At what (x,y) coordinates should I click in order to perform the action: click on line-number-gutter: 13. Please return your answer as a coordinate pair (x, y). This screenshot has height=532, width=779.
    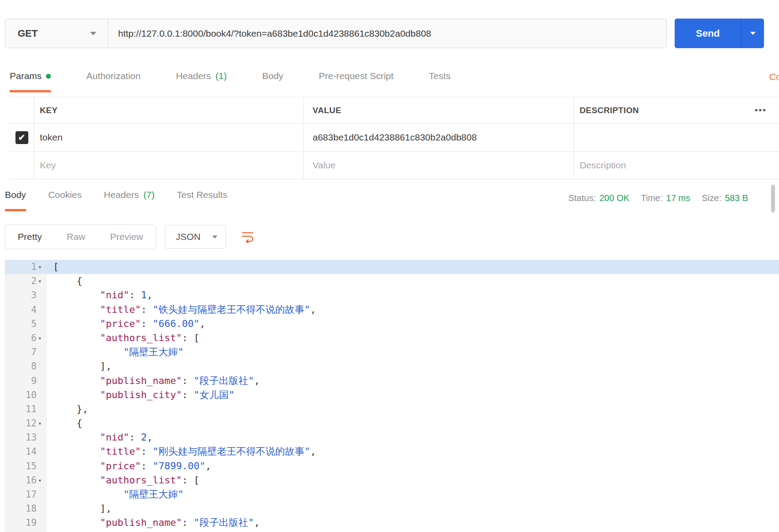
    Looking at the image, I should click on (26, 437).